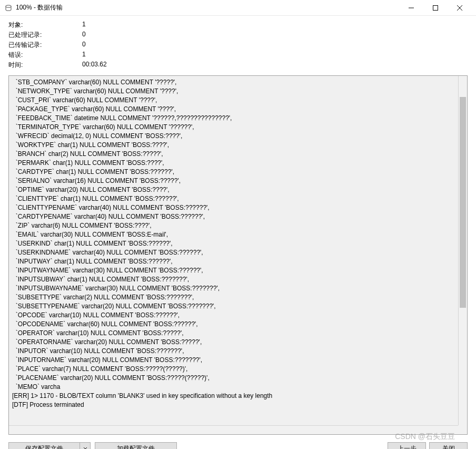 Image resolution: width=476 pixels, height=449 pixels. I want to click on log-line: `CARDTYPENAME` varchar(40) NULL COMMENT …, so click(238, 217).